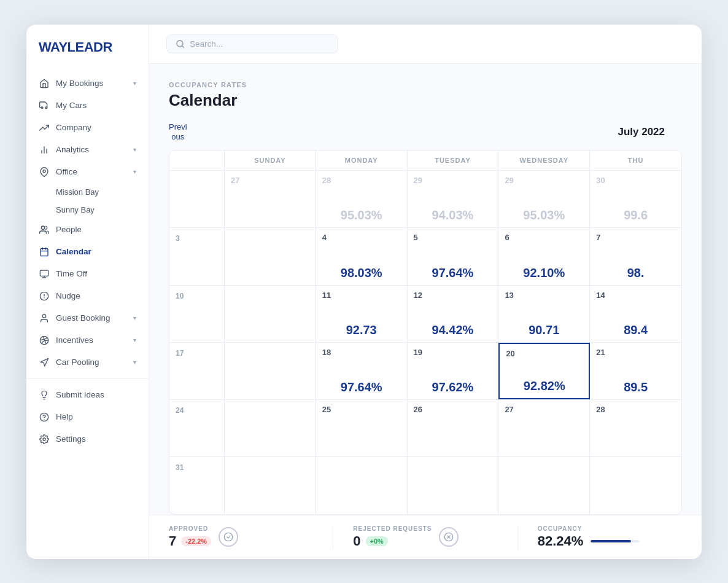 Image resolution: width=728 pixels, height=583 pixels. Describe the element at coordinates (190, 537) in the screenshot. I see `approved-info: APPROVED 7 -22.2%` at that location.